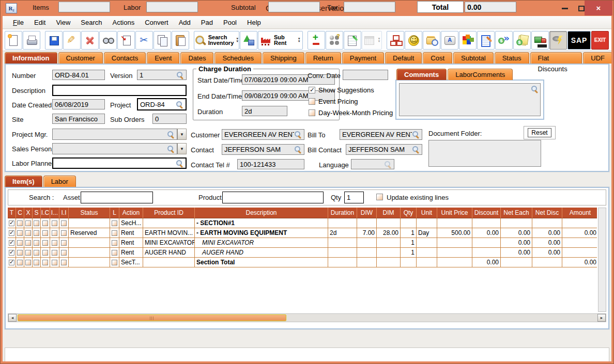 The height and width of the screenshot is (364, 614). Describe the element at coordinates (180, 40) in the screenshot. I see `paste-button` at that location.